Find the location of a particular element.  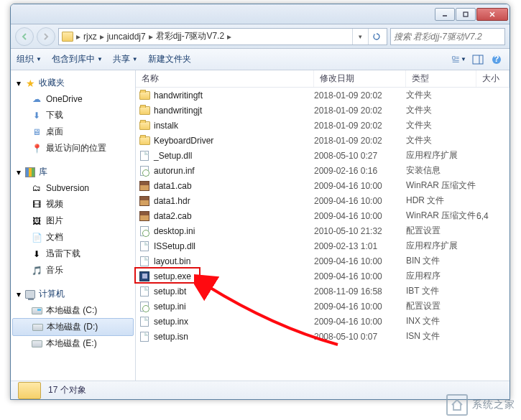

organize-menu: 组织▼ is located at coordinates (29, 59).